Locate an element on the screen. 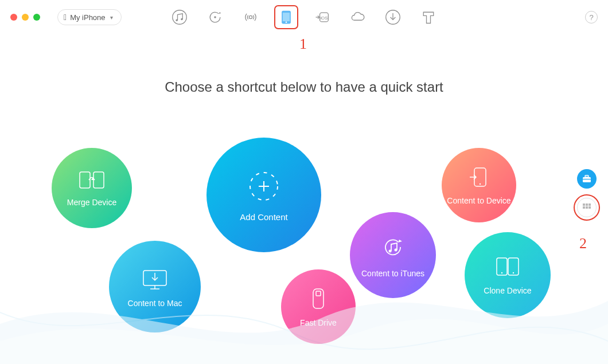  shortcut-merge-device: Merge Device is located at coordinates (92, 188).